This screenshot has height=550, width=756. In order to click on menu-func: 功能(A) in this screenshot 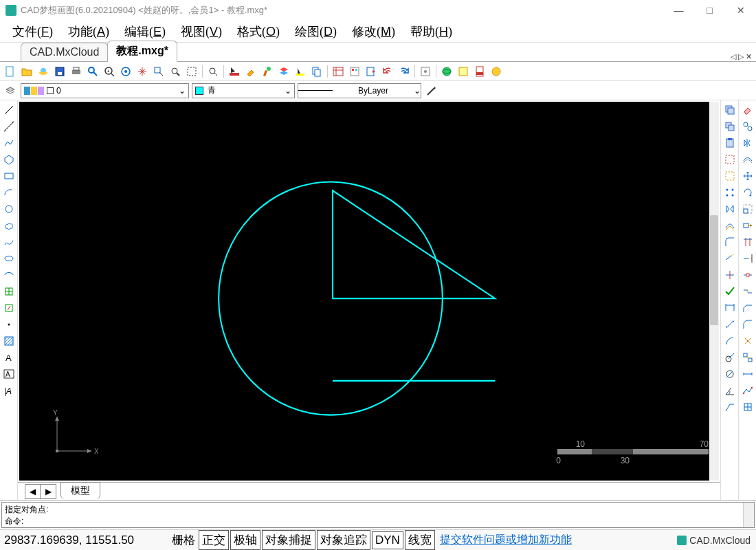, I will do `click(89, 32)`.